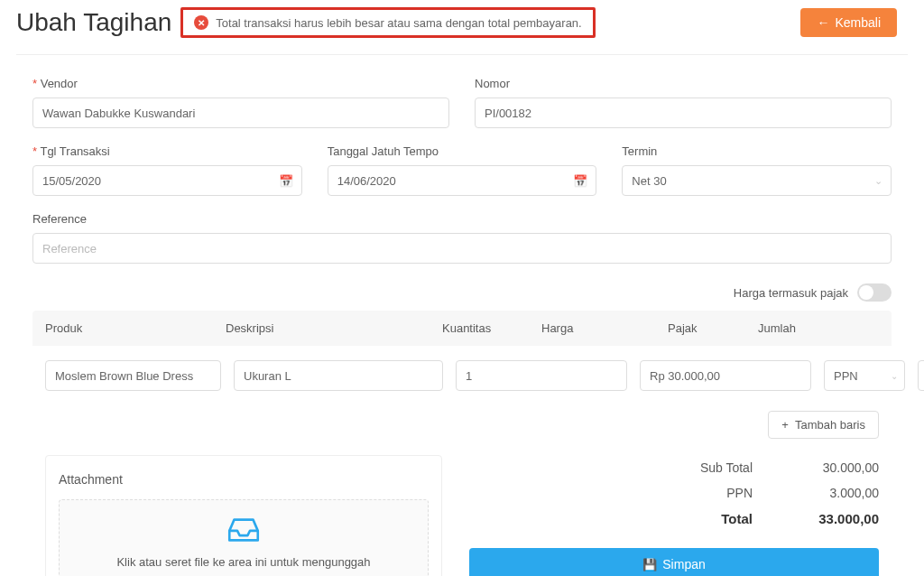 The width and height of the screenshot is (924, 576). What do you see at coordinates (629, 518) in the screenshot?
I see `total-label: Total` at bounding box center [629, 518].